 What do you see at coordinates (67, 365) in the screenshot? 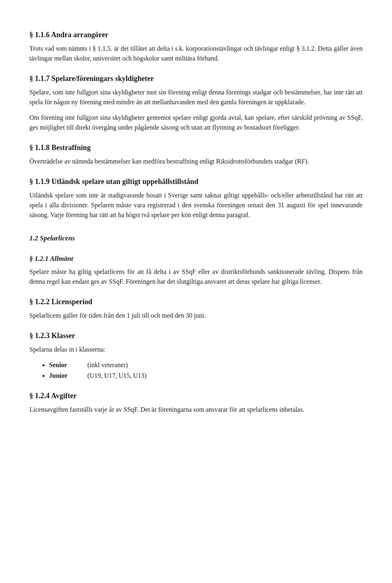
I see `senior-label: Senior` at bounding box center [67, 365].